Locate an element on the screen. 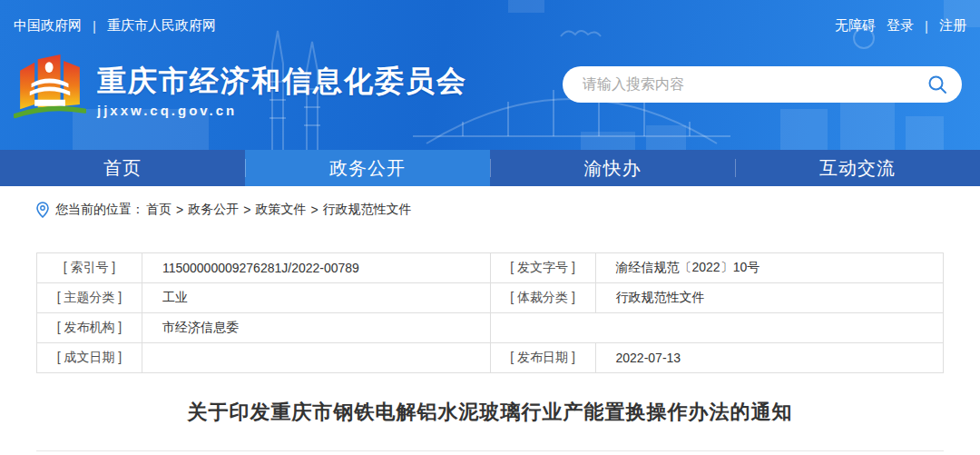 The image size is (980, 455). meta-label-document-number: [ 发文字号 ] is located at coordinates (543, 269).